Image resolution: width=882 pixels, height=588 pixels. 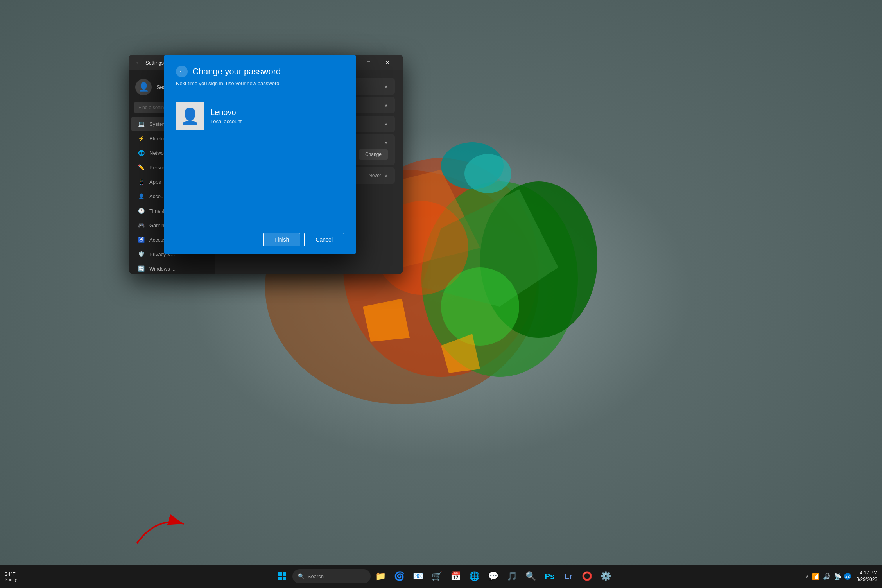 I want to click on teams-icon: 💬, so click(x=493, y=576).